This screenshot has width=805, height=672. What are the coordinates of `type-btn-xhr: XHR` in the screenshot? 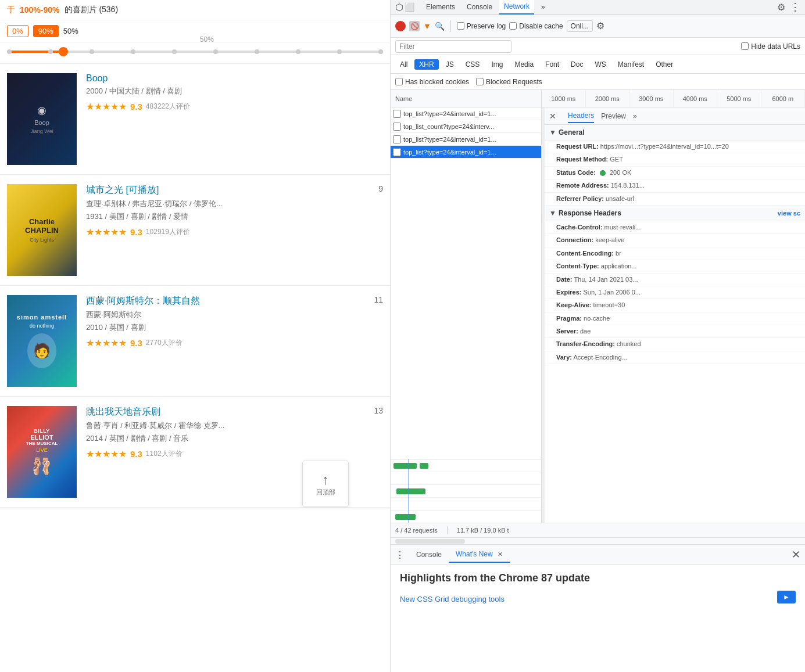 It's located at (427, 64).